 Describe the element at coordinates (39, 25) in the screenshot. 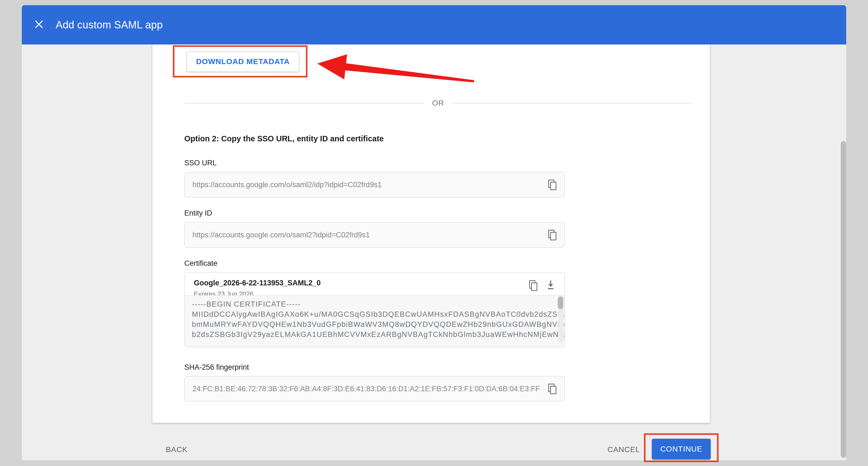

I see `close-button` at that location.